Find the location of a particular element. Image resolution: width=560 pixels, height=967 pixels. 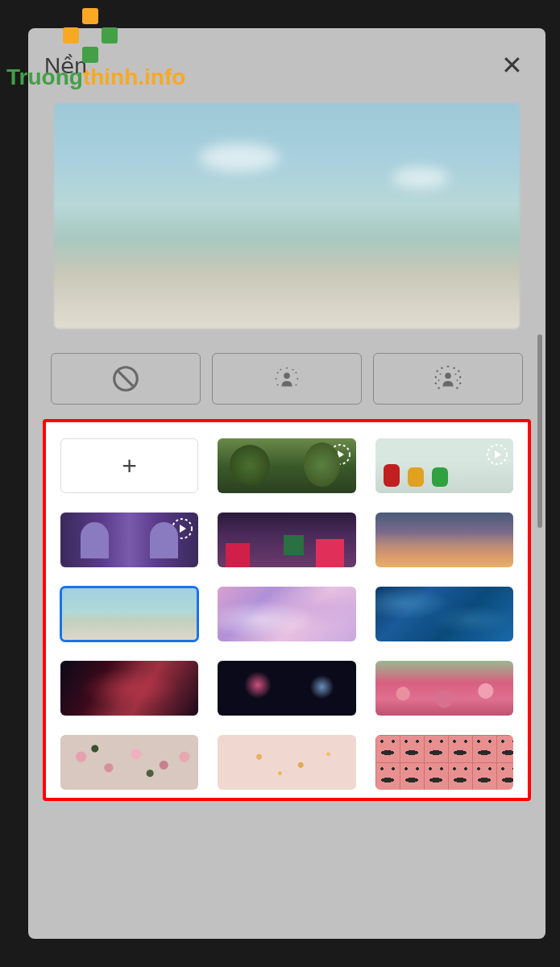

background-tile-pink-clouds is located at coordinates (287, 614).